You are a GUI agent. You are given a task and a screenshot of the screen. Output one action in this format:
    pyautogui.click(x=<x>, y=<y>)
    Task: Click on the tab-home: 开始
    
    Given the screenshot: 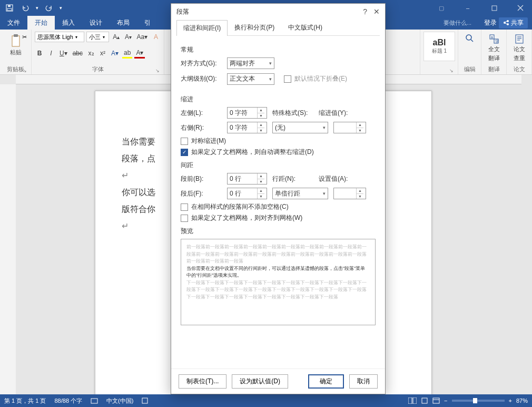 What is the action you would take?
    pyautogui.click(x=41, y=23)
    